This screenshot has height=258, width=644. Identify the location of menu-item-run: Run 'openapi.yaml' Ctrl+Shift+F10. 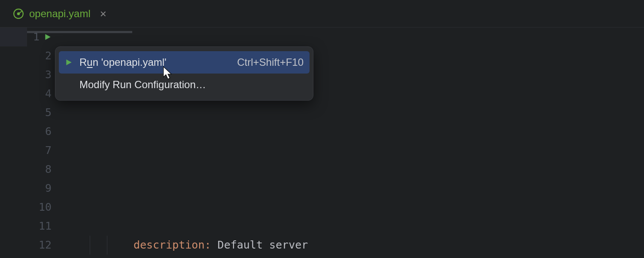
(184, 62).